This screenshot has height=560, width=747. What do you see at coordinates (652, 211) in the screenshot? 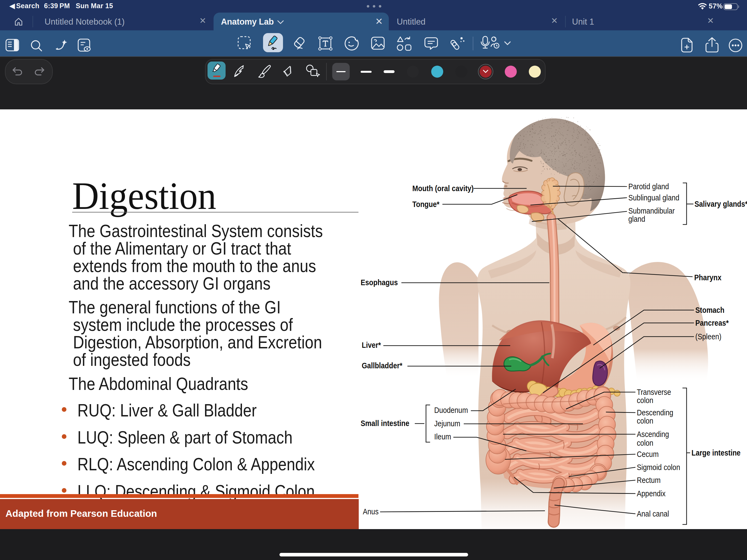
I see `svg-text: Submandibular` at bounding box center [652, 211].